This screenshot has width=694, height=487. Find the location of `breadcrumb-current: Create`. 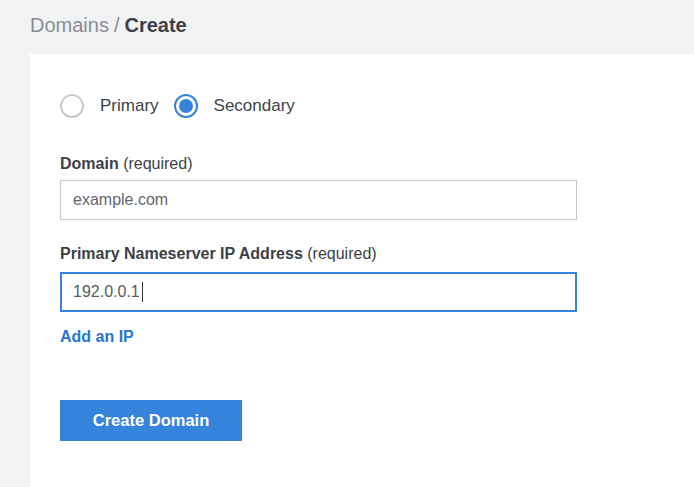

breadcrumb-current: Create is located at coordinates (155, 25).